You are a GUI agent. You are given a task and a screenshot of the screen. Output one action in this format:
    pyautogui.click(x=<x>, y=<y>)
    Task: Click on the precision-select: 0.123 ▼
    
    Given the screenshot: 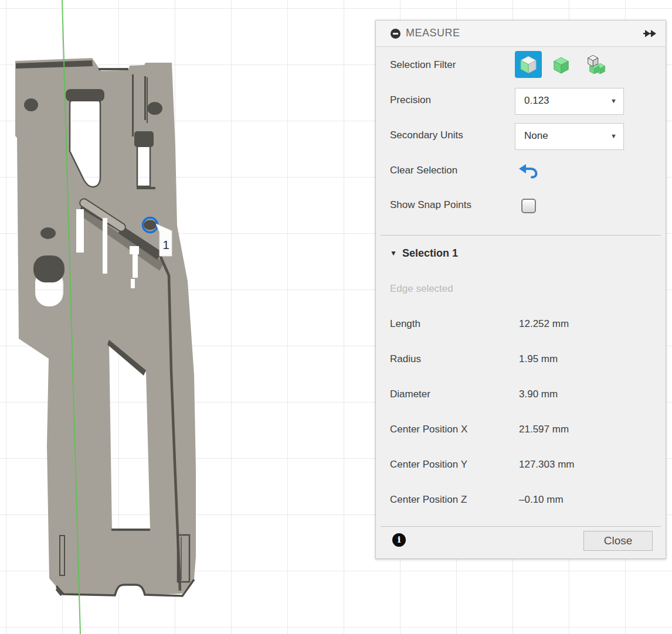 What is the action you would take?
    pyautogui.click(x=569, y=101)
    